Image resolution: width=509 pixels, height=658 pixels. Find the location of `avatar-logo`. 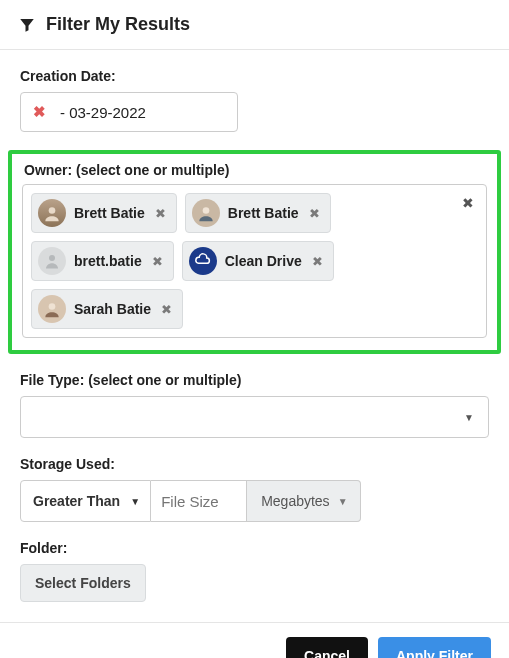

avatar-logo is located at coordinates (203, 261).